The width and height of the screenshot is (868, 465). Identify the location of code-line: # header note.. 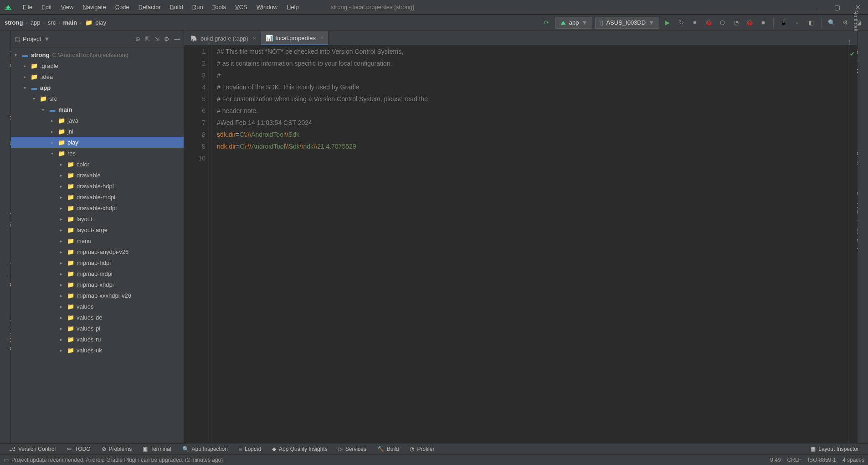
(532, 111).